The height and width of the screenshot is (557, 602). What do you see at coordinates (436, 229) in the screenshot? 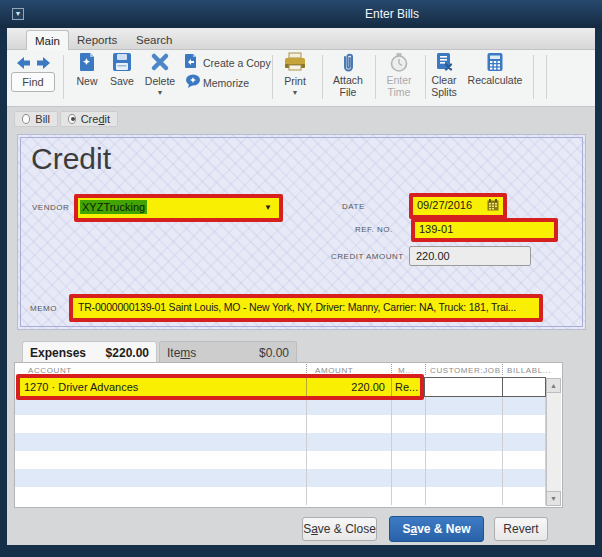
I see `ref-no-value: 139-01` at bounding box center [436, 229].